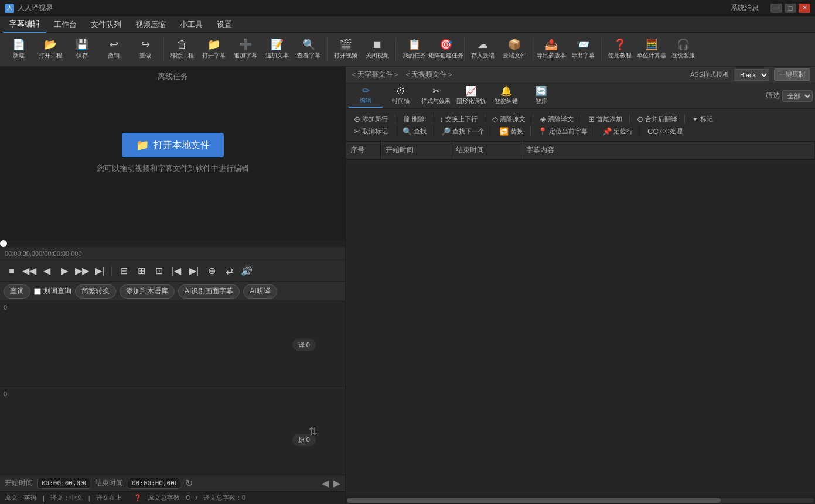  I want to click on clear-trans-button: ◈清除译文, so click(557, 119).